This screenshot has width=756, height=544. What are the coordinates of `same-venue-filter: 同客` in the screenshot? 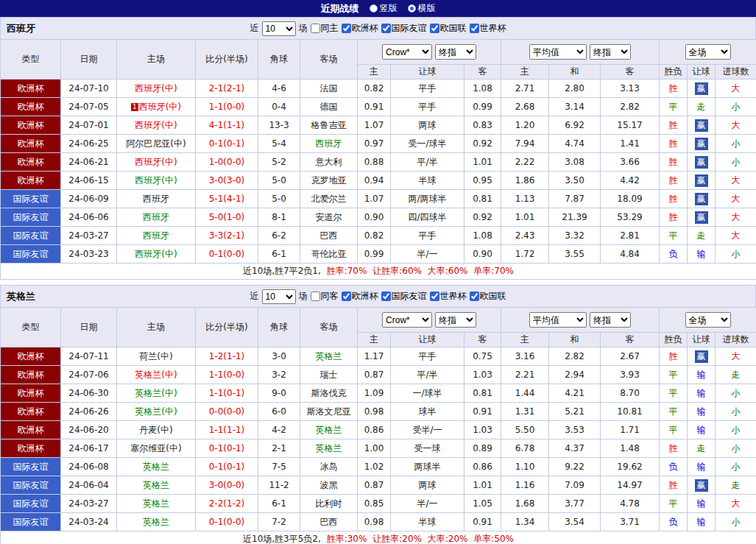 It's located at (325, 296).